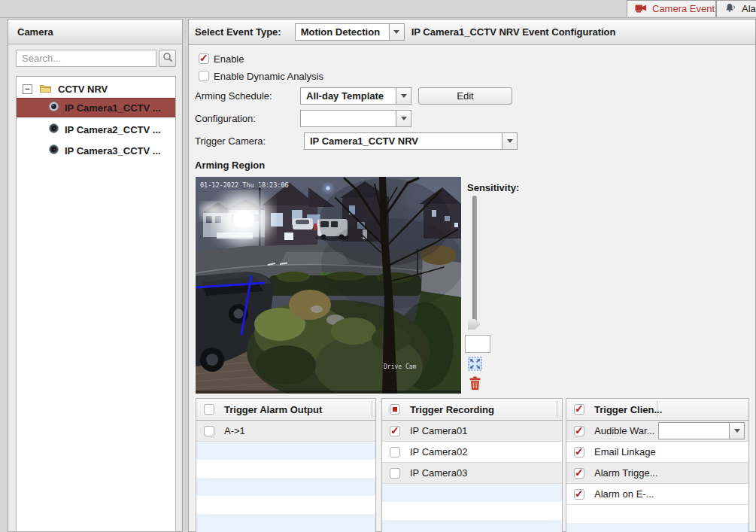 This screenshot has height=532, width=756. What do you see at coordinates (27, 89) in the screenshot?
I see `collapse-icon: −` at bounding box center [27, 89].